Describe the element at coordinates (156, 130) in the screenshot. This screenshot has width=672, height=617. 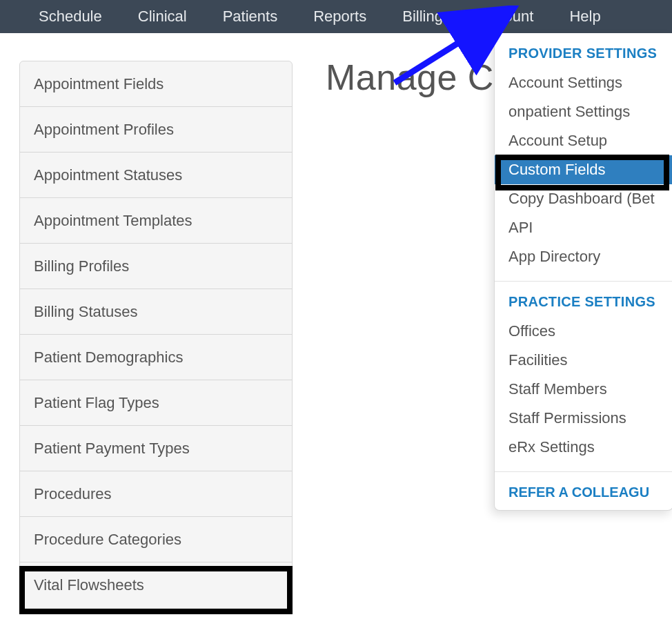
I see `sidebar-item-appointment-profiles: Appointment Profiles` at that location.